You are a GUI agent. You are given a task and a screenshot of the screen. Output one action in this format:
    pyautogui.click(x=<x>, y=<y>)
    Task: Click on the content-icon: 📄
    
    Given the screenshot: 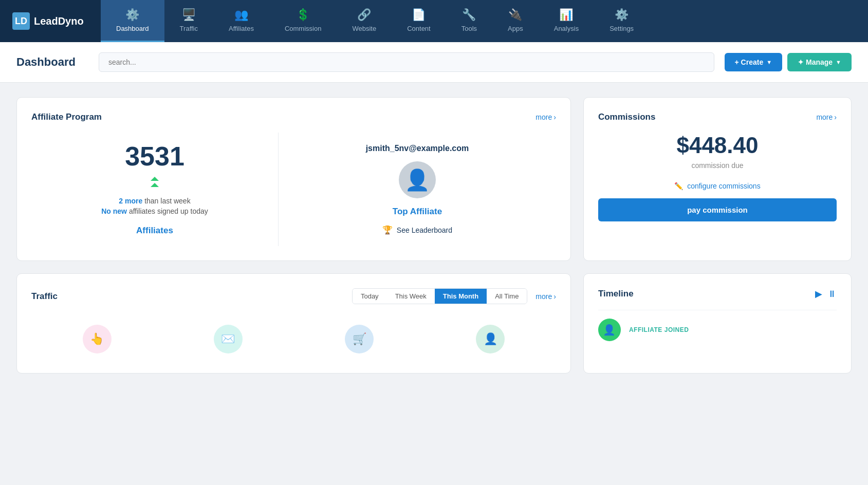 What is the action you would take?
    pyautogui.click(x=418, y=15)
    